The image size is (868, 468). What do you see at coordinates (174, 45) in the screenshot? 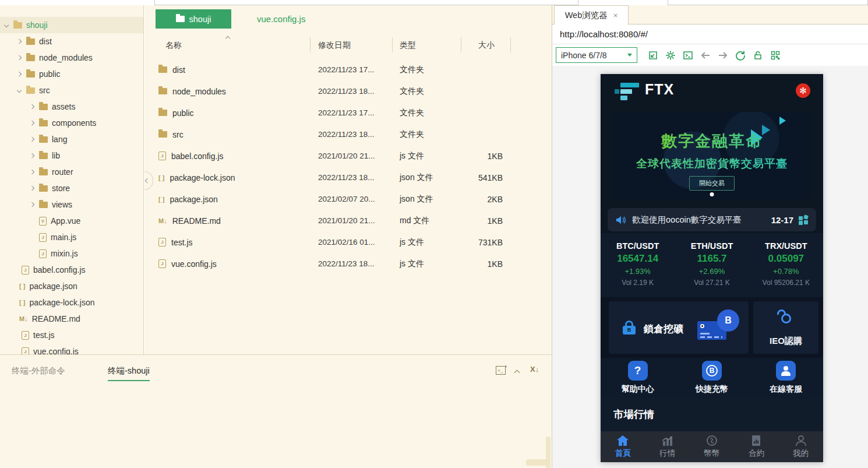
I see `column-header-name: 名称` at bounding box center [174, 45].